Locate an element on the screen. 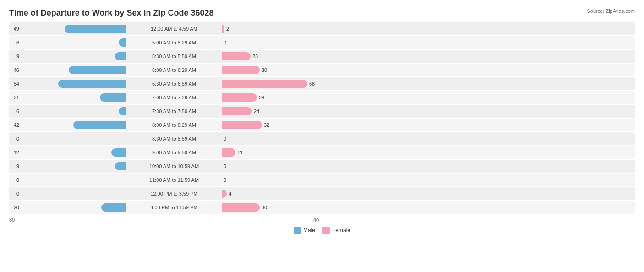 The image size is (644, 272). male-value: 20 is located at coordinates (14, 207).